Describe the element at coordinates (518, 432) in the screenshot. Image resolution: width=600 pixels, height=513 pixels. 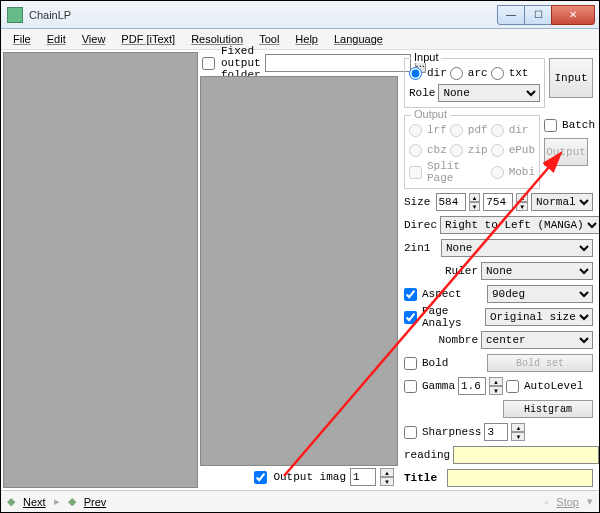
I see `sharpness-spinner: ▲▼` at that location.